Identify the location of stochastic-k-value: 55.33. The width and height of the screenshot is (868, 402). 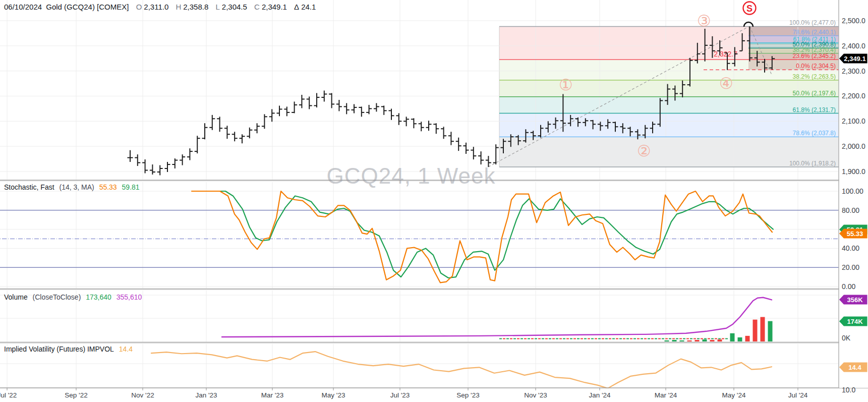
(108, 187).